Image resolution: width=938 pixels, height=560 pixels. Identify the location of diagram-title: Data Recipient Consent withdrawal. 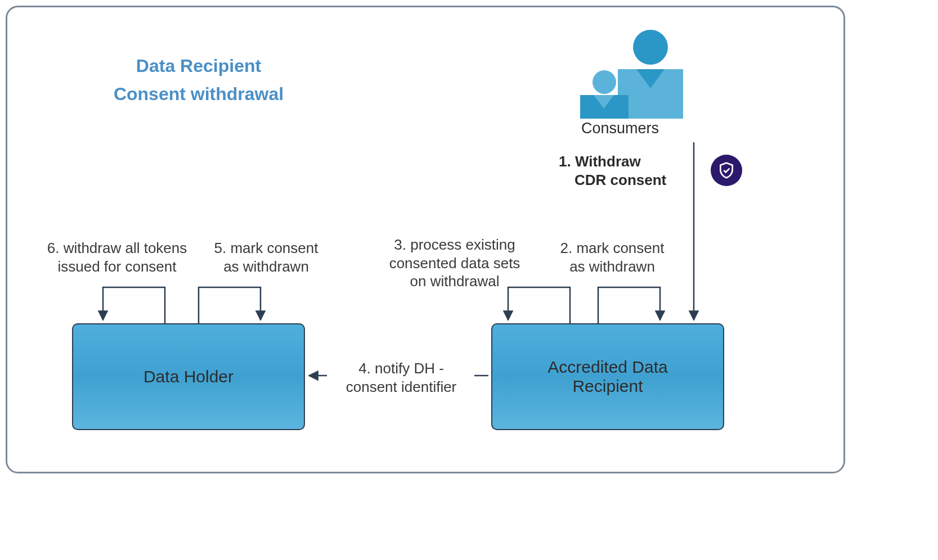
(199, 80).